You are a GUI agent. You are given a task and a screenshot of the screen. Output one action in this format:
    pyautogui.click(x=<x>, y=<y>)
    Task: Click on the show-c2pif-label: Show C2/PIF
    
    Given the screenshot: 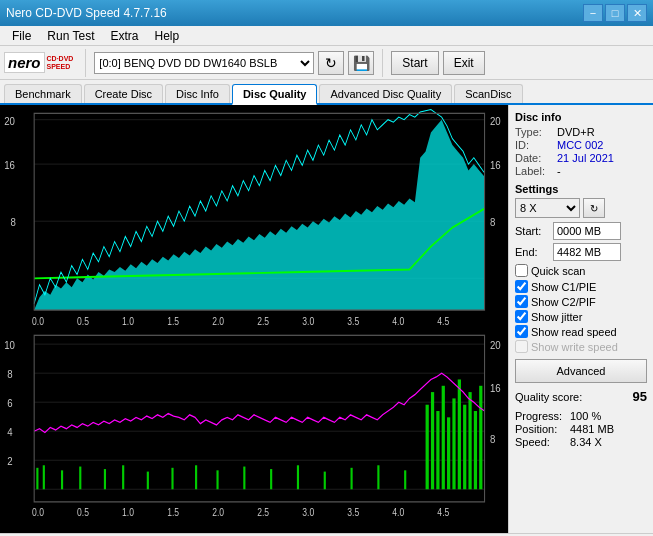 What is the action you would take?
    pyautogui.click(x=564, y=302)
    